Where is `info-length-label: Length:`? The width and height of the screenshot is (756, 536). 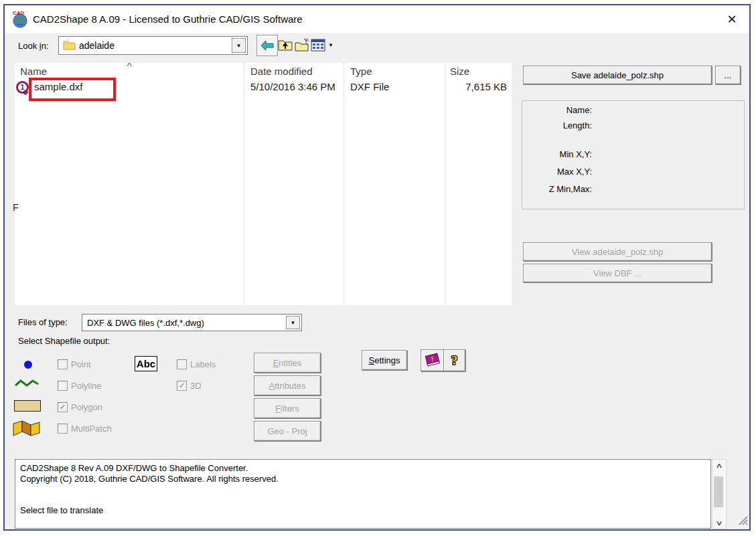
info-length-label: Length: is located at coordinates (557, 126).